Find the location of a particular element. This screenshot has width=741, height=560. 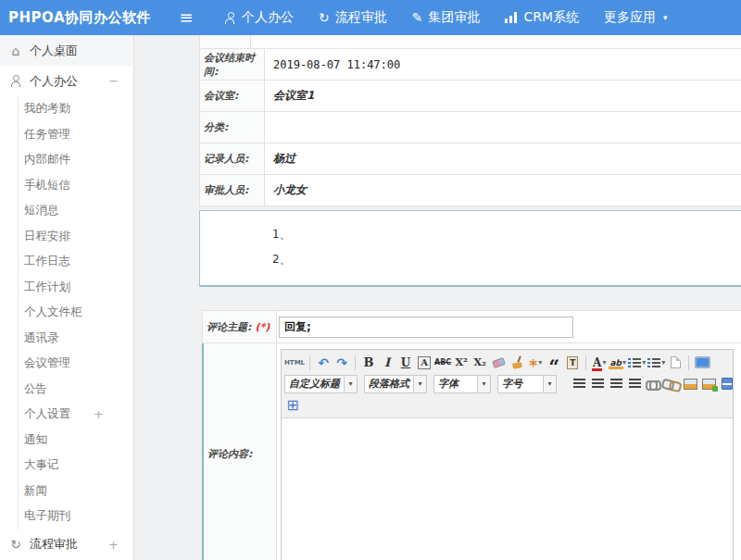

comment-subject-label: 评论主题: (*) is located at coordinates (240, 327).